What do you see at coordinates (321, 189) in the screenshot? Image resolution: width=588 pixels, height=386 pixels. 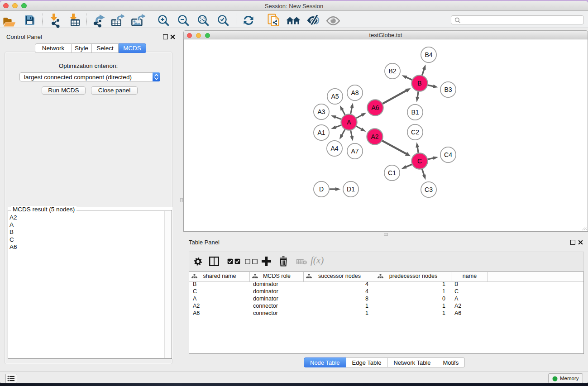 I see `svg-text: D` at bounding box center [321, 189].